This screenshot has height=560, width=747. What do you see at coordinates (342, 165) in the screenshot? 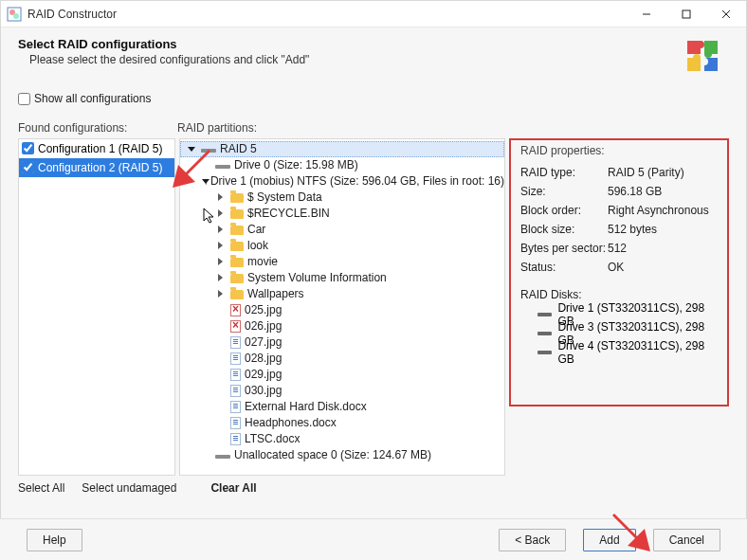
I see `tree-node-drive: Drive 0 (Size: 15.98 MB)` at bounding box center [342, 165].